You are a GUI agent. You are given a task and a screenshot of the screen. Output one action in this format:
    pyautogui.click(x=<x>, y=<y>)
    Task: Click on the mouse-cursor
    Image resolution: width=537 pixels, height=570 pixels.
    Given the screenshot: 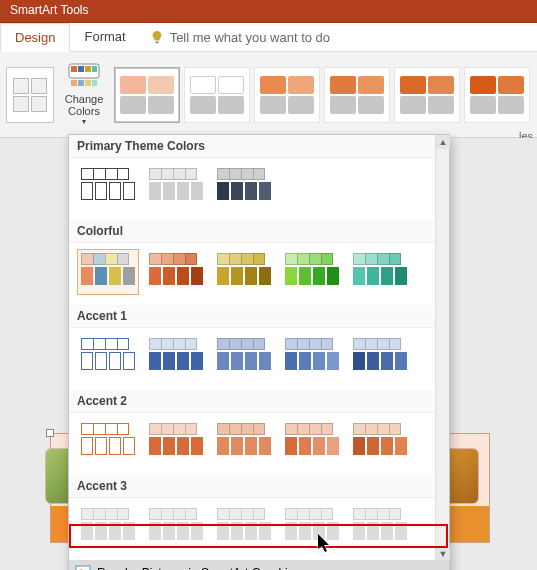 What is the action you would take?
    pyautogui.click(x=325, y=544)
    